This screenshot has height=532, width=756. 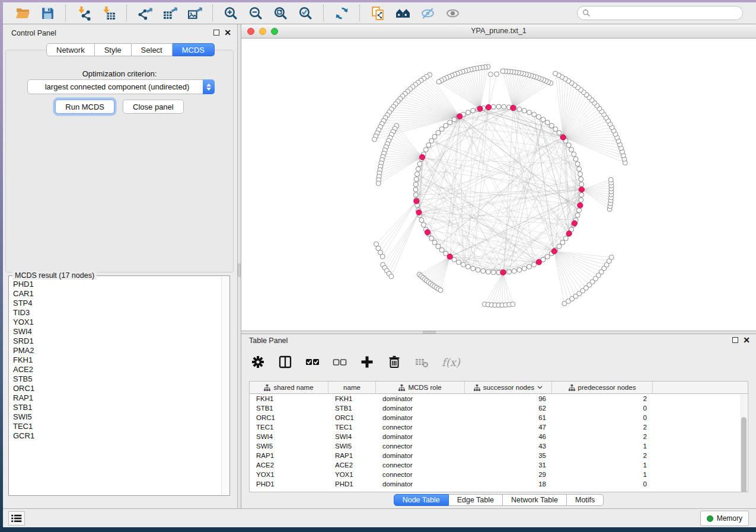 What do you see at coordinates (499, 456) in the screenshot?
I see `table-row: RAP1RAP1dominator352` at bounding box center [499, 456].